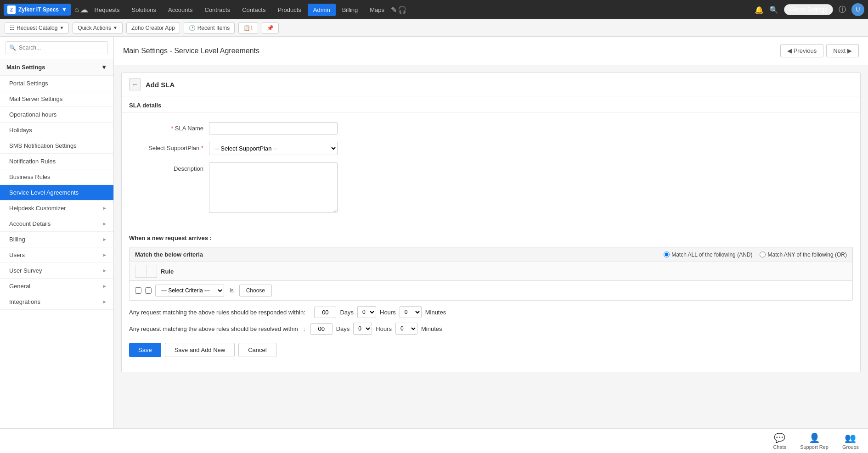 The width and height of the screenshot is (868, 453). What do you see at coordinates (667, 254) in the screenshot?
I see `match-all-radio` at bounding box center [667, 254].